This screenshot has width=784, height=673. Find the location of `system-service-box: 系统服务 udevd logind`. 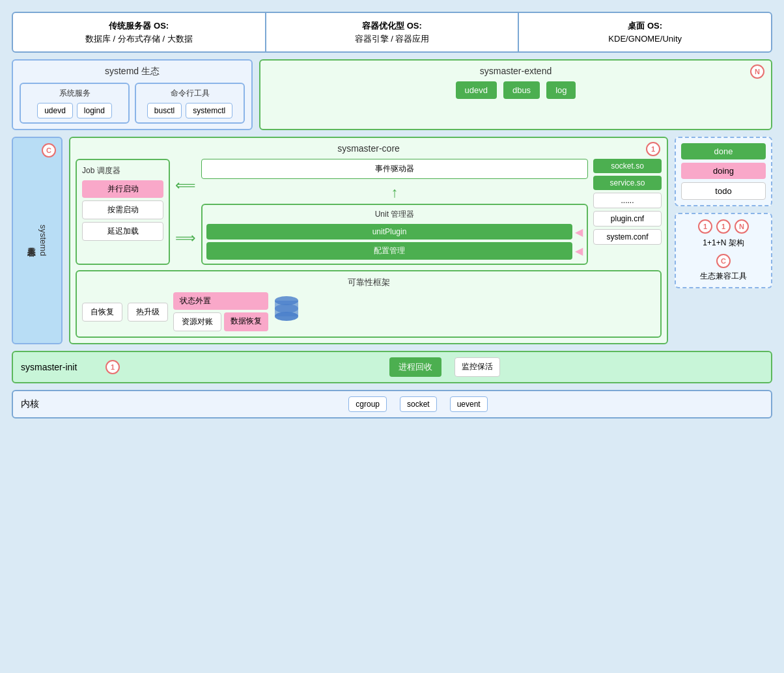

system-service-box: 系统服务 udevd logind is located at coordinates (74, 103).